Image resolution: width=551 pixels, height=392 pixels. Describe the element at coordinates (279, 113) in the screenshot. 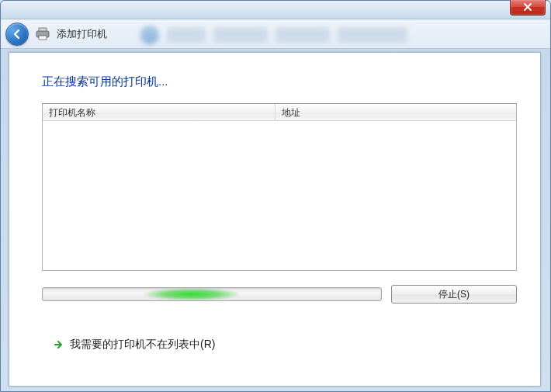

I see `list-header: 打印机名称 地址` at that location.